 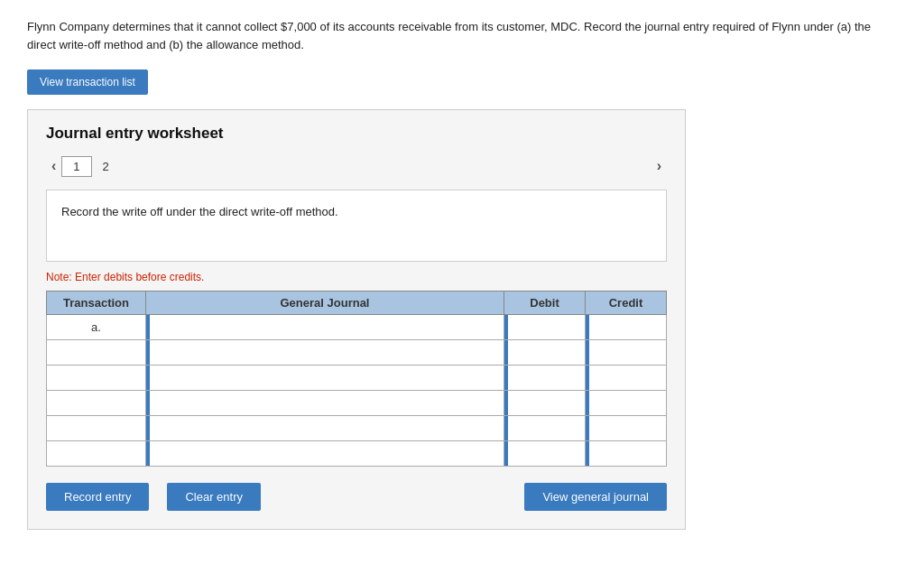 I want to click on instruction-box: Record the write off under the direct wr…, so click(x=356, y=226).